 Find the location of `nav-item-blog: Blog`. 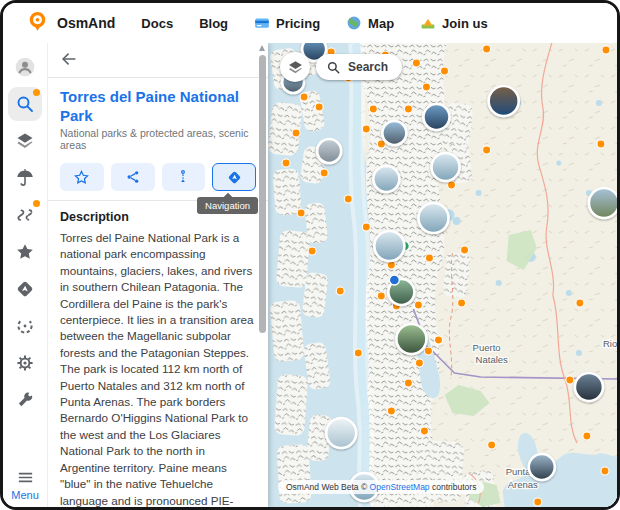

nav-item-blog: Blog is located at coordinates (214, 24).